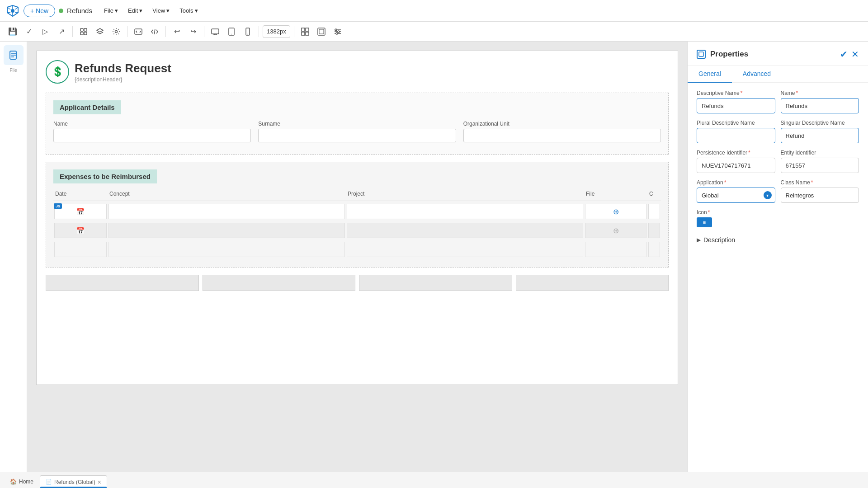  Describe the element at coordinates (123, 80) in the screenshot. I see `page-subtitle: {descriptionHeader}` at that location.